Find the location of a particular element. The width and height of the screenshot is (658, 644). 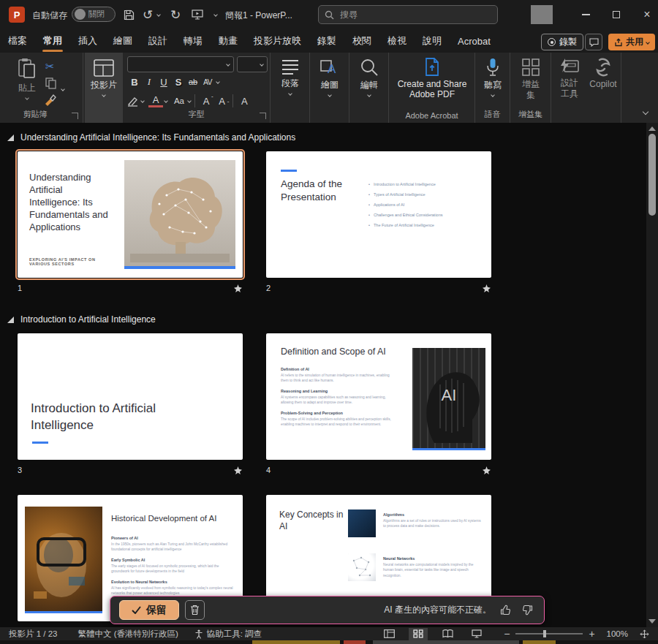

clear-formatting-button: A is located at coordinates (244, 101).